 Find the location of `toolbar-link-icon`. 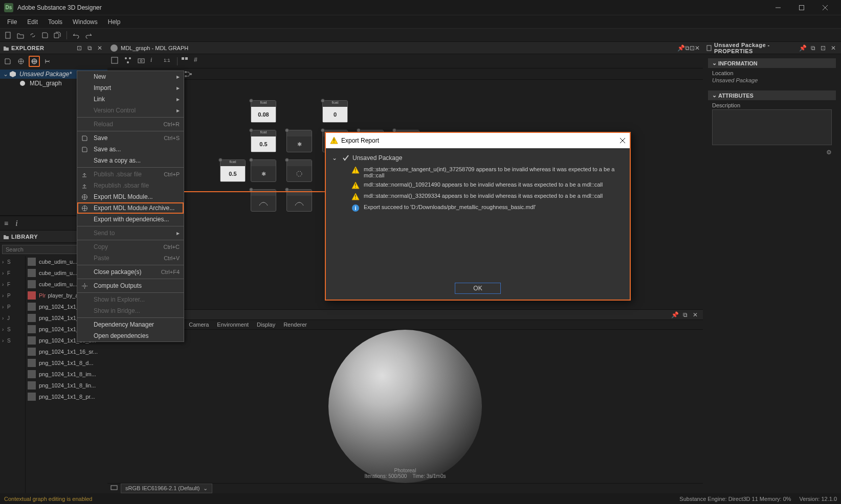

toolbar-link-icon is located at coordinates (33, 35).